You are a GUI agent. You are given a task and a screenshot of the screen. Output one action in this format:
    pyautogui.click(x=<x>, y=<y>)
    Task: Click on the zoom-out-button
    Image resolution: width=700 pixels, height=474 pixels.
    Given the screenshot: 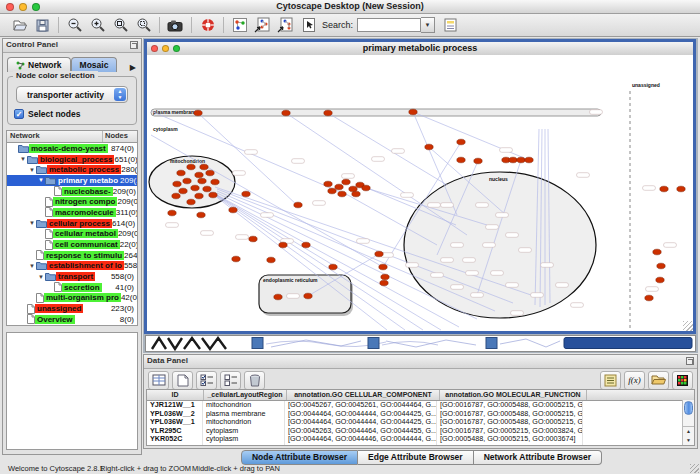 What is the action you would take?
    pyautogui.click(x=74, y=26)
    